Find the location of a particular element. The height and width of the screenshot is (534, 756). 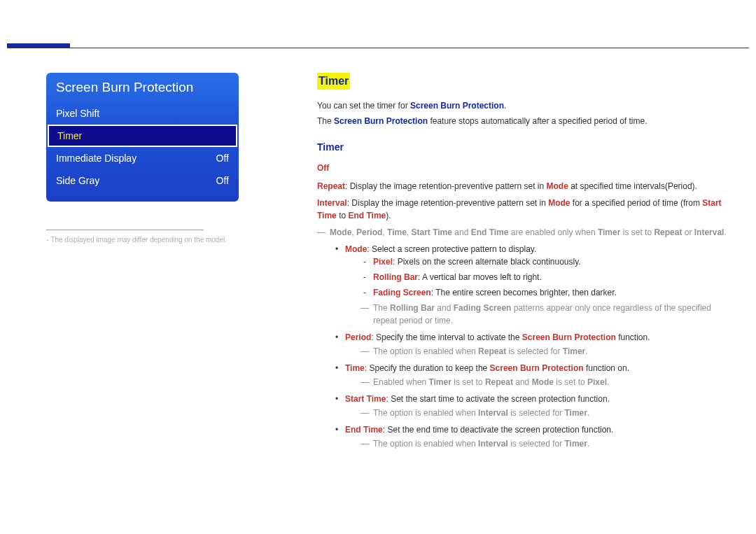

sub-section-title: Timer is located at coordinates (524, 147).